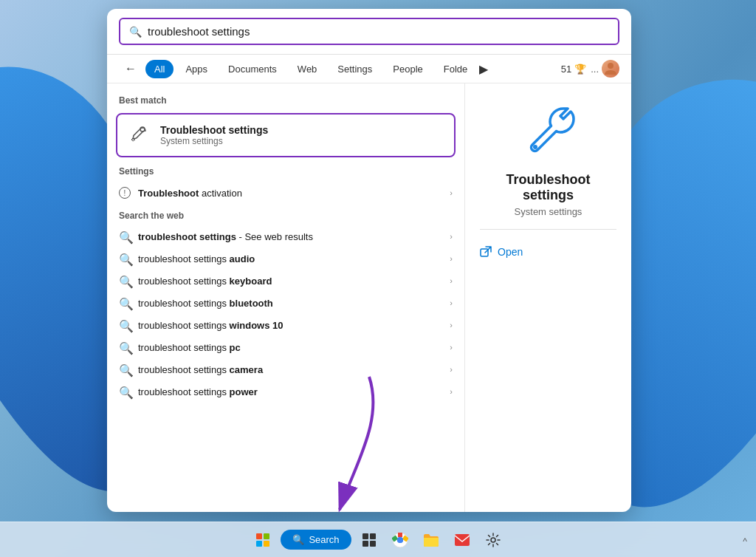  I want to click on web-item-4: 🔍 troubleshoot settings windows 10 ›, so click(286, 325).